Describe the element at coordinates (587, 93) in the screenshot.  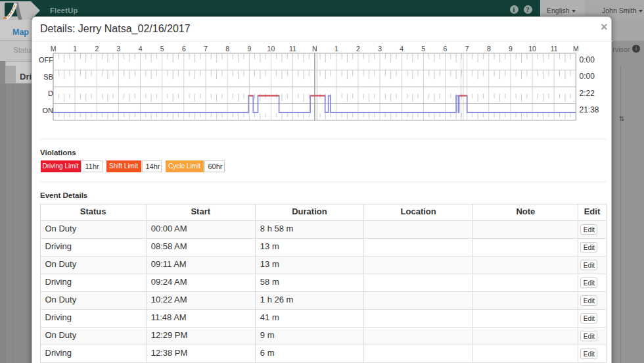
I see `svg-text: 2:22` at that location.